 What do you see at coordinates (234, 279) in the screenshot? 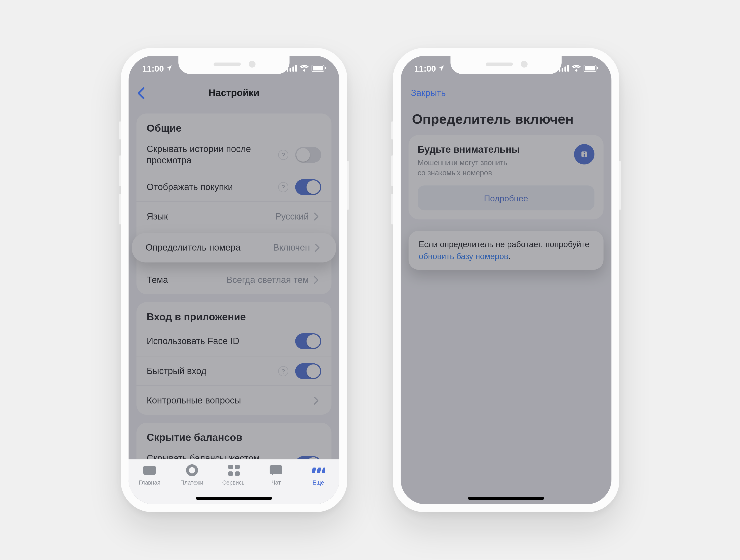
I see `row-theme: Тема Всегда светлая тем` at bounding box center [234, 279].